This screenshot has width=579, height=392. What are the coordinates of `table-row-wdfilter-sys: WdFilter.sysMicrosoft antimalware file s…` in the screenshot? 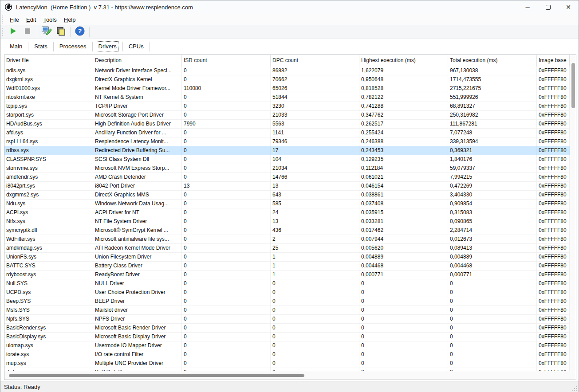 It's located at (287, 239).